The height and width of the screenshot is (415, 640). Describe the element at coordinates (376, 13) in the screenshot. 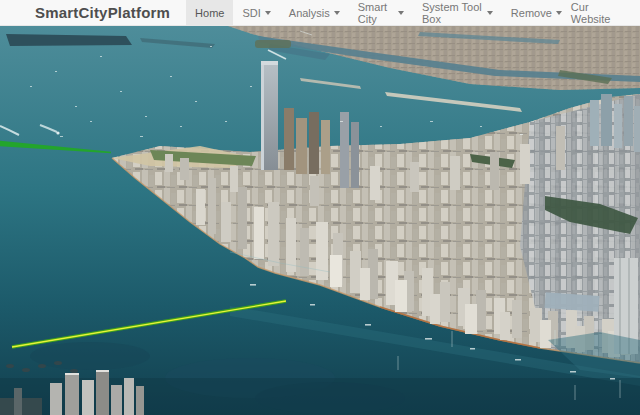

I see `nav-item-smart-city-label: Smart City` at that location.